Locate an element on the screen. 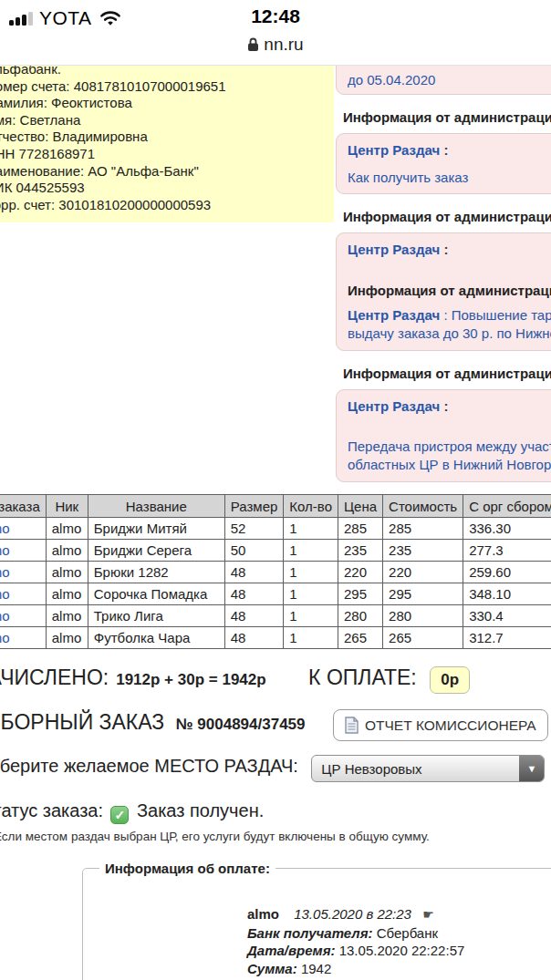 The image size is (551, 980). chevron-down-icon: ▼ is located at coordinates (531, 769).